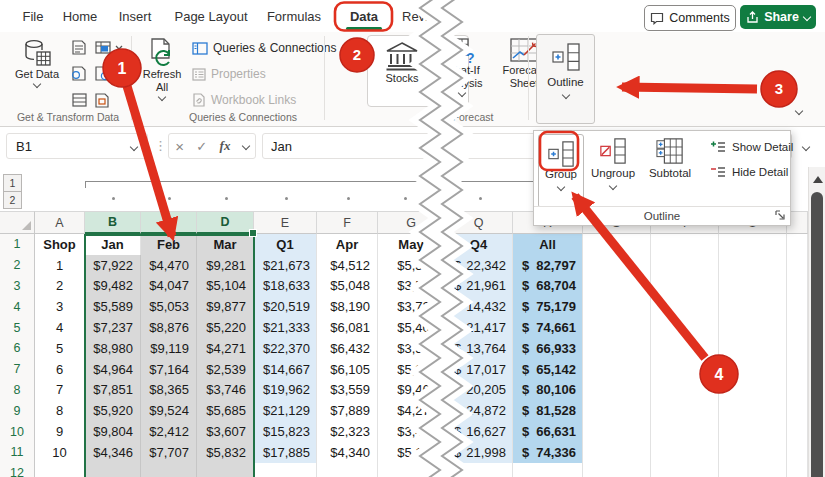 This screenshot has height=477, width=825. What do you see at coordinates (412, 349) in the screenshot?
I see `cell: $3,538` at bounding box center [412, 349].